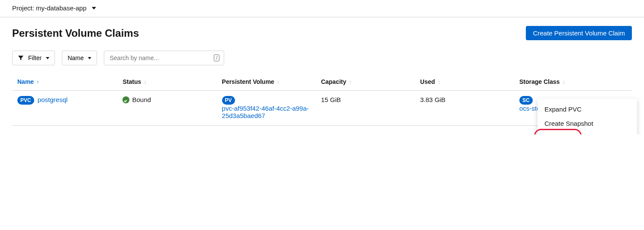  Describe the element at coordinates (34, 58) in the screenshot. I see `filter-dropdown: Filter` at that location.